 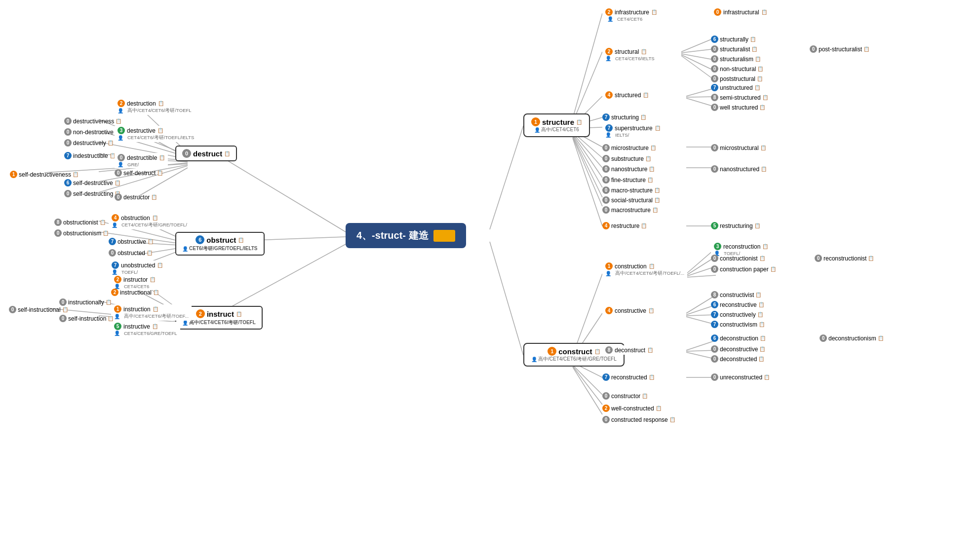 I want to click on copy-constructivism: 📋, so click(x=762, y=325).